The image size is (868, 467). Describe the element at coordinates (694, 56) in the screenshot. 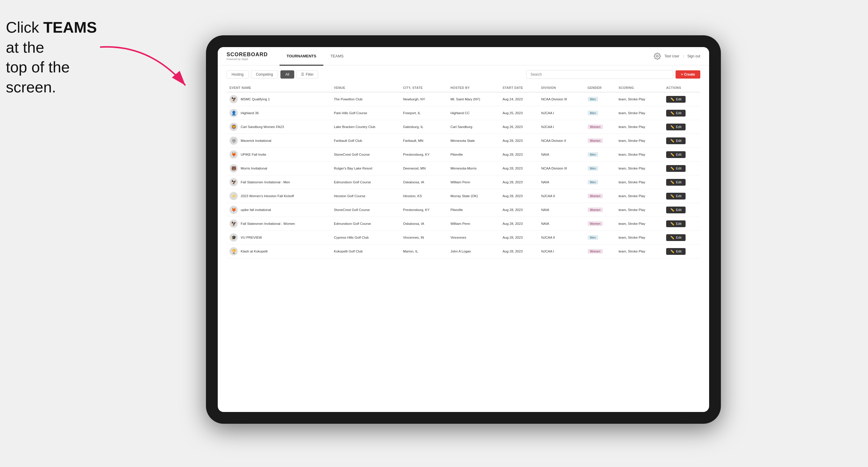

I see `sign-out-link: Sign out` at that location.